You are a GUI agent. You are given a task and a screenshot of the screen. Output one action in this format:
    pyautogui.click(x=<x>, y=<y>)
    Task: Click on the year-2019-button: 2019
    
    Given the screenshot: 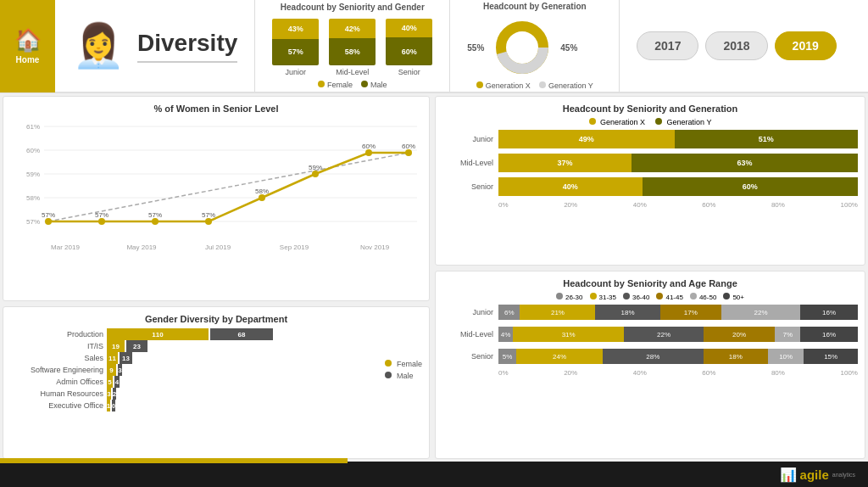 What is the action you would take?
    pyautogui.click(x=805, y=46)
    